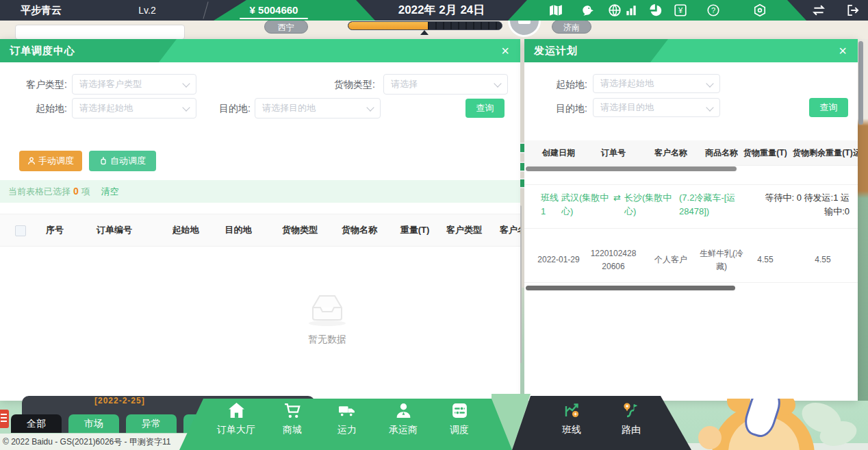  I want to click on level-badge: Lv.2, so click(147, 10).